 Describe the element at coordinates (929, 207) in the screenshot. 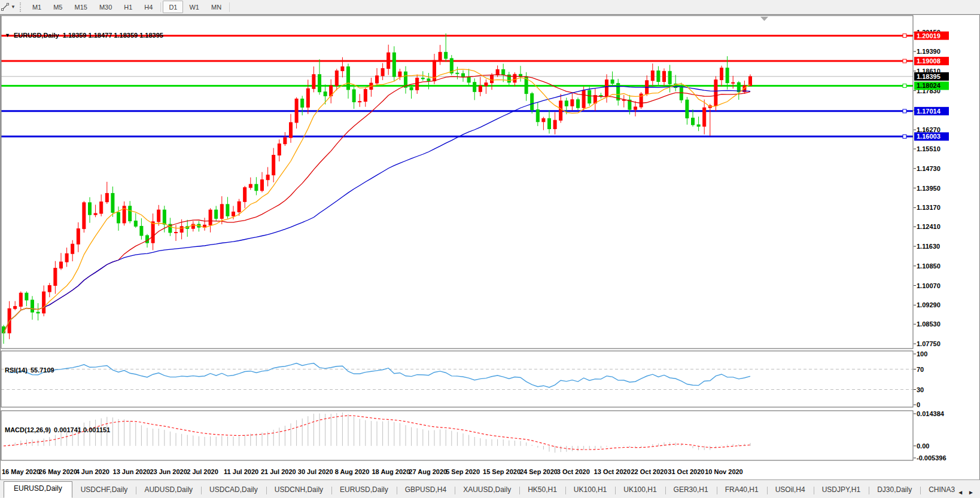

I see `price-axis-tick: 1.13170` at that location.